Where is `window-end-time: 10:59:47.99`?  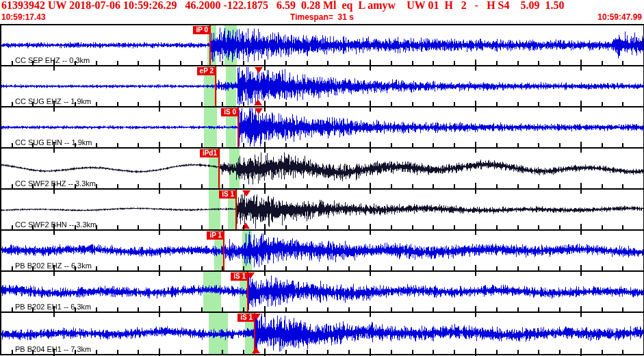
window-end-time: 10:59:47.99 is located at coordinates (620, 17).